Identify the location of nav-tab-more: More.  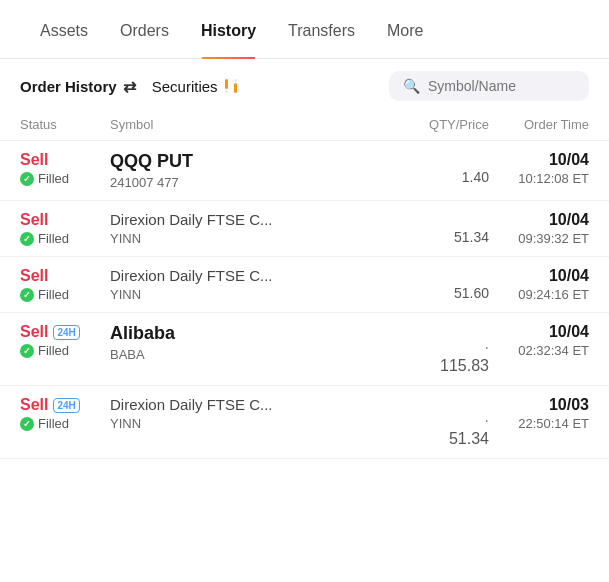
(405, 31).